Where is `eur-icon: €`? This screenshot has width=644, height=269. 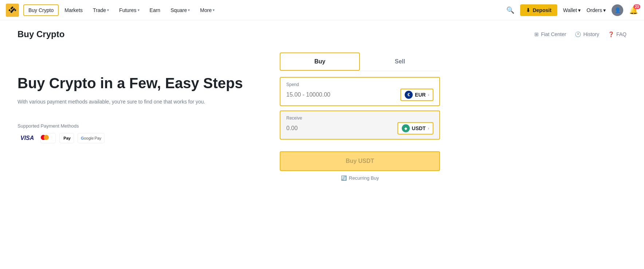
eur-icon: € is located at coordinates (409, 95).